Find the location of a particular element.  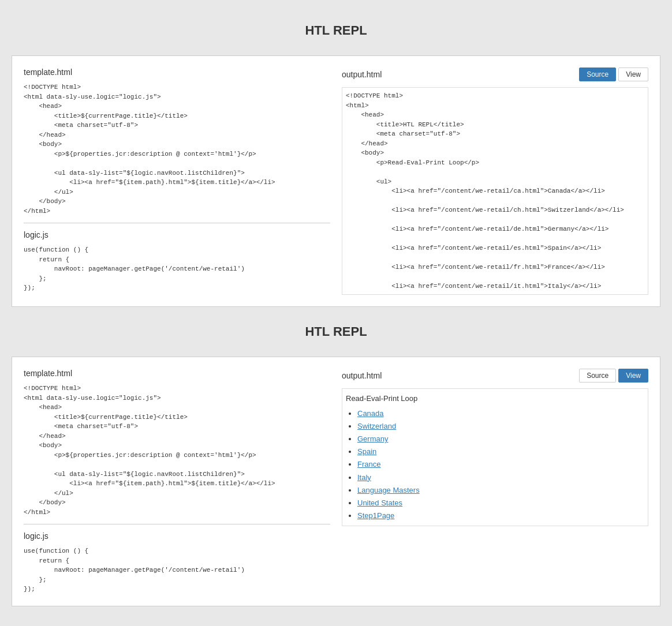

template-title-2: template.html is located at coordinates (177, 373).